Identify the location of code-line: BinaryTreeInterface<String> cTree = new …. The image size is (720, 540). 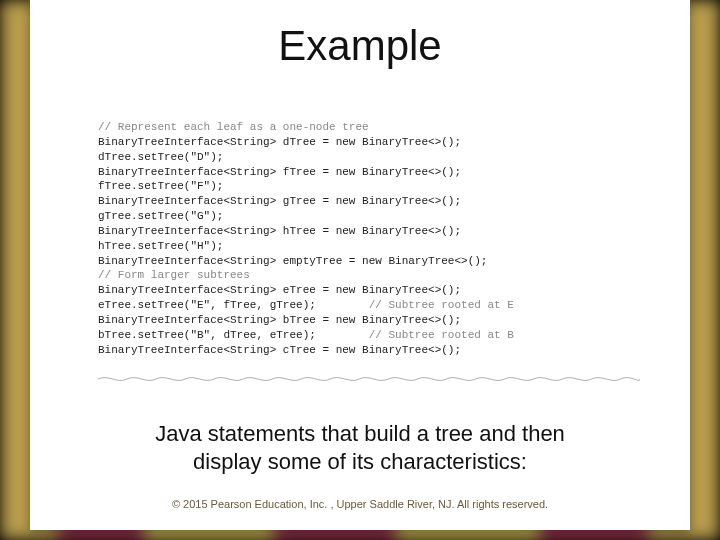
(280, 350).